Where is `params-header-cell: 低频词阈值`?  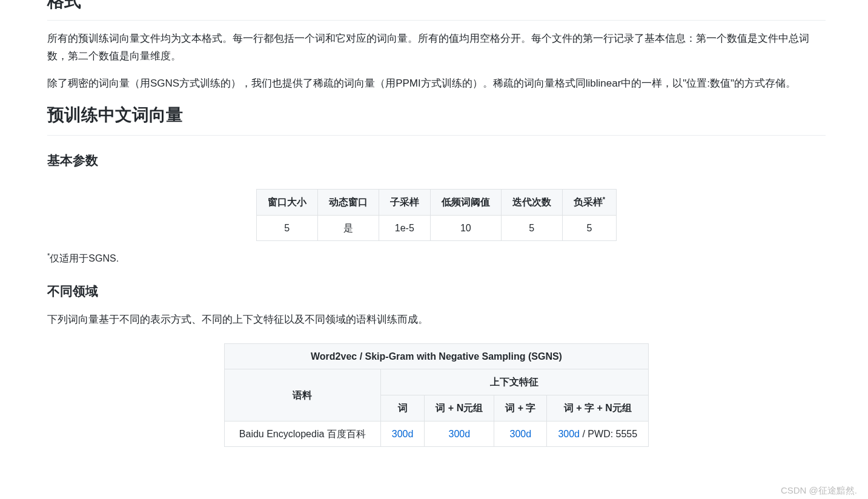
params-header-cell: 低频词阈值 is located at coordinates (465, 202).